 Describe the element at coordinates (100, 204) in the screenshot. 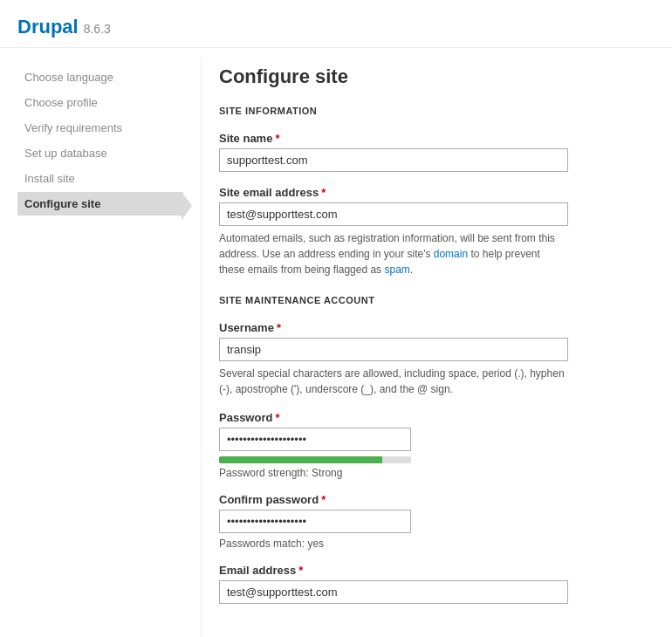

I see `sidebar-item-configure-site: Configure site` at that location.